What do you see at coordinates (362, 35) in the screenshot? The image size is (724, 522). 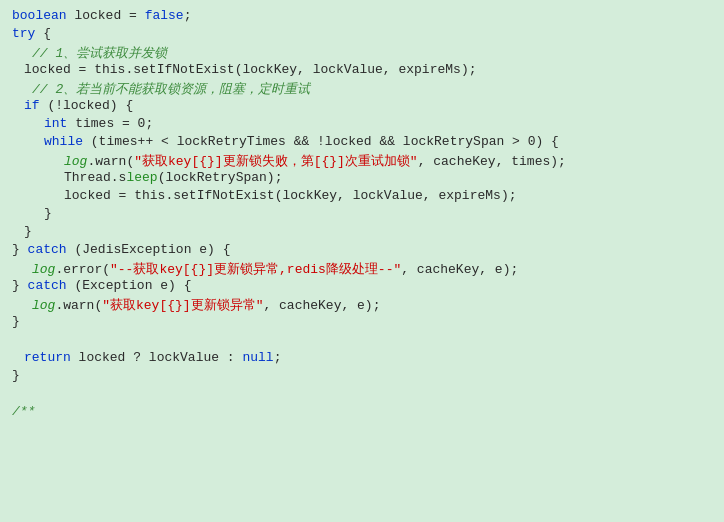 I see `code-line-2: try {` at bounding box center [362, 35].